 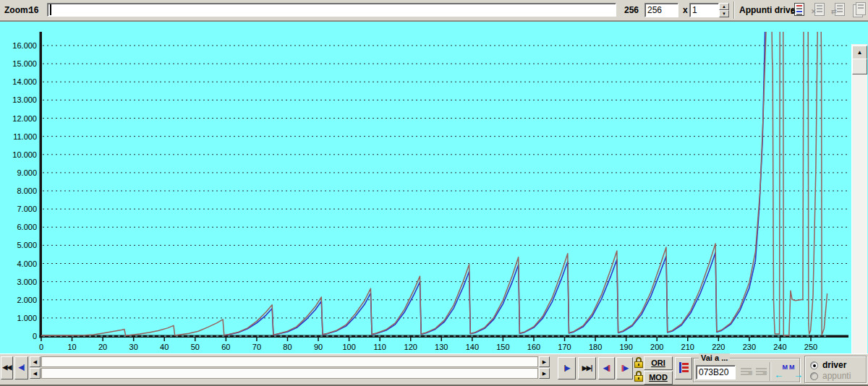 I want to click on compare-view-button, so click(x=684, y=369).